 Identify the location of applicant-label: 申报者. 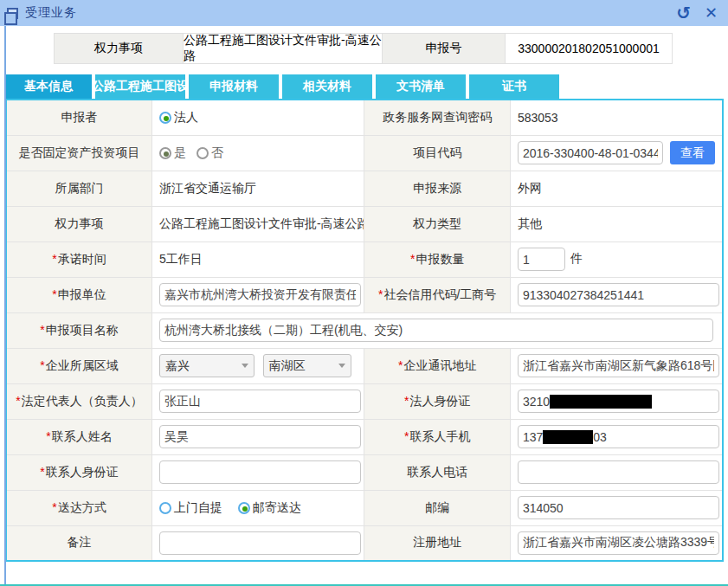
(79, 118).